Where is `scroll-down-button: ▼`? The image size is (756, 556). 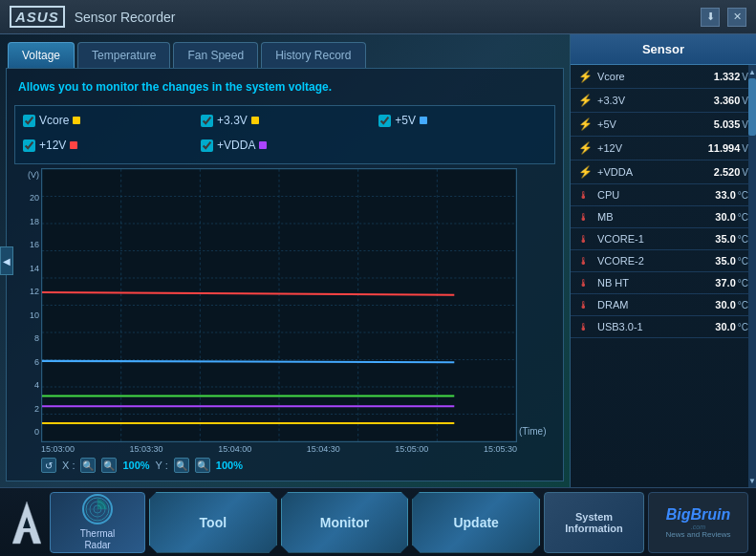
scroll-down-button: ▼ is located at coordinates (752, 481).